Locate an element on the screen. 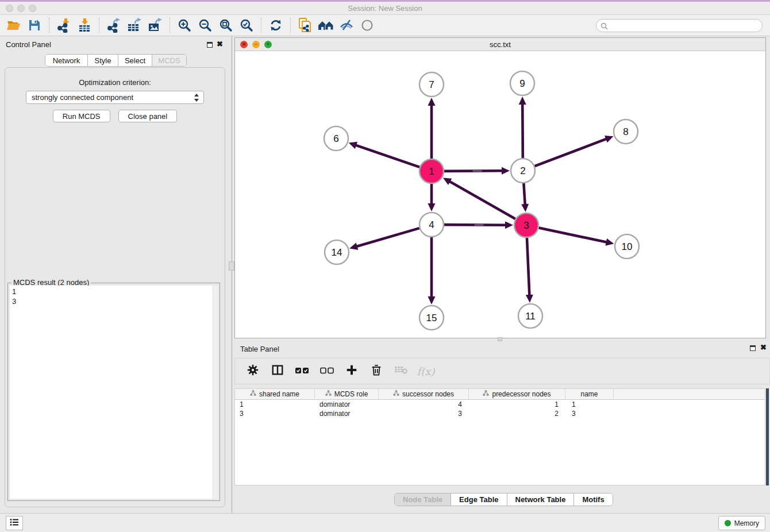 This screenshot has width=770, height=532. import-network-button is located at coordinates (64, 25).